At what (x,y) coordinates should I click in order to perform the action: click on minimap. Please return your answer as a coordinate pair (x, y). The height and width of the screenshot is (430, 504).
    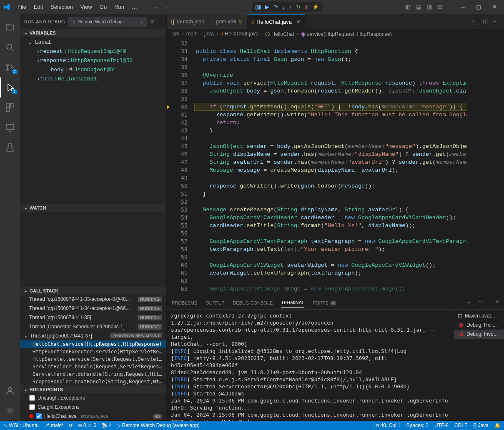
    Looking at the image, I should click on (486, 168).